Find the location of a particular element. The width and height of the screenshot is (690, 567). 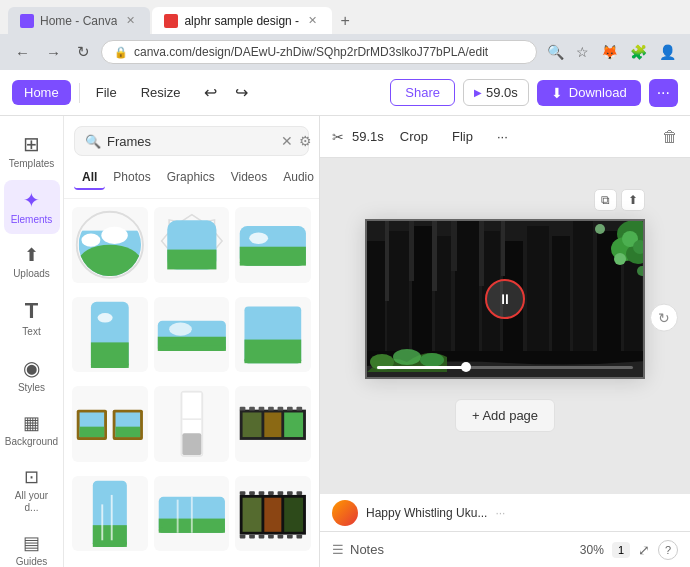

file-button: File is located at coordinates (106, 92).